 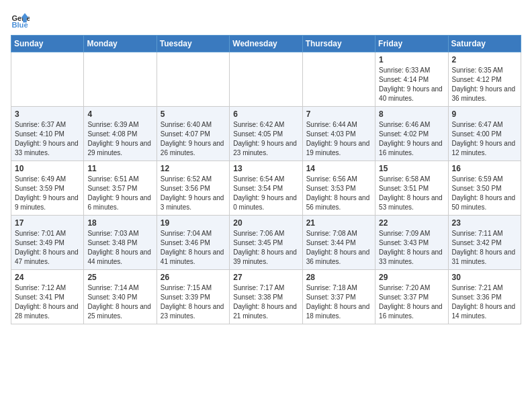 What do you see at coordinates (120, 148) in the screenshot?
I see `cell-info: Daylight: 9 hours and 29 minutes.` at bounding box center [120, 148].